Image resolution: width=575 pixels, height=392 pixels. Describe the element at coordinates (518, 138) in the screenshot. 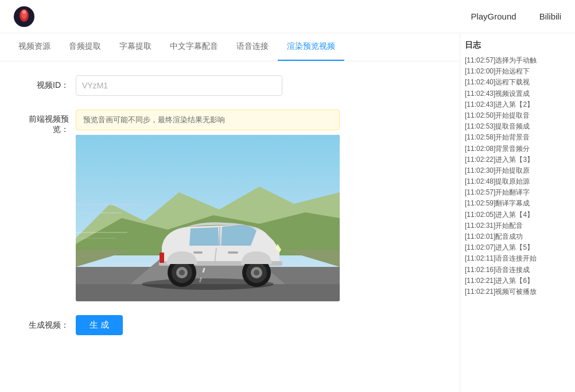

I see `log-entry: [11:02:58]开始背景音` at that location.